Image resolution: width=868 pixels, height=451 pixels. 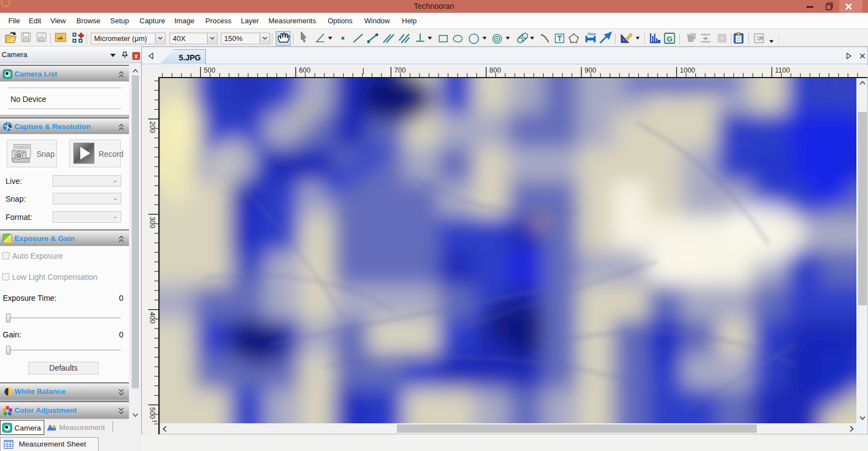 I want to click on svg-text: 1100, so click(x=783, y=70).